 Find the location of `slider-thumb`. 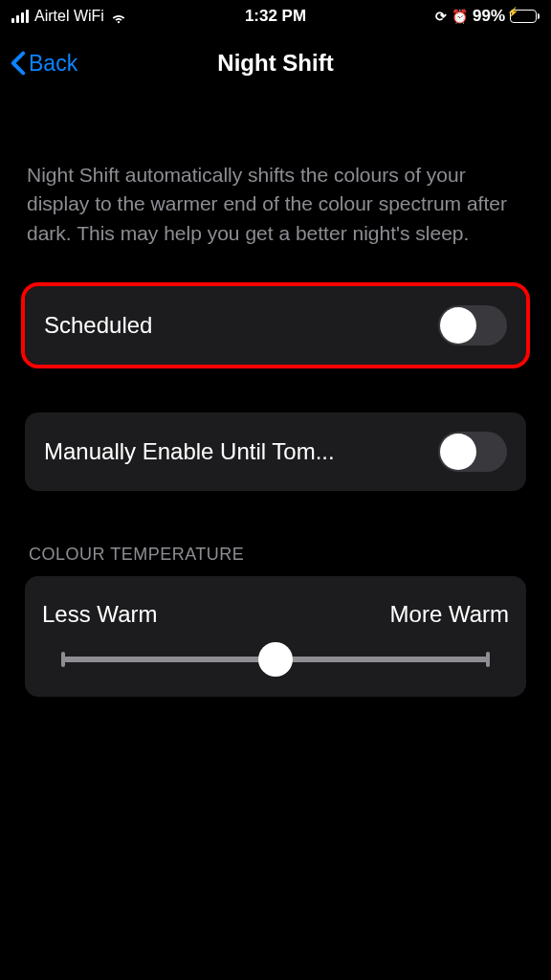

slider-thumb is located at coordinates (276, 659).